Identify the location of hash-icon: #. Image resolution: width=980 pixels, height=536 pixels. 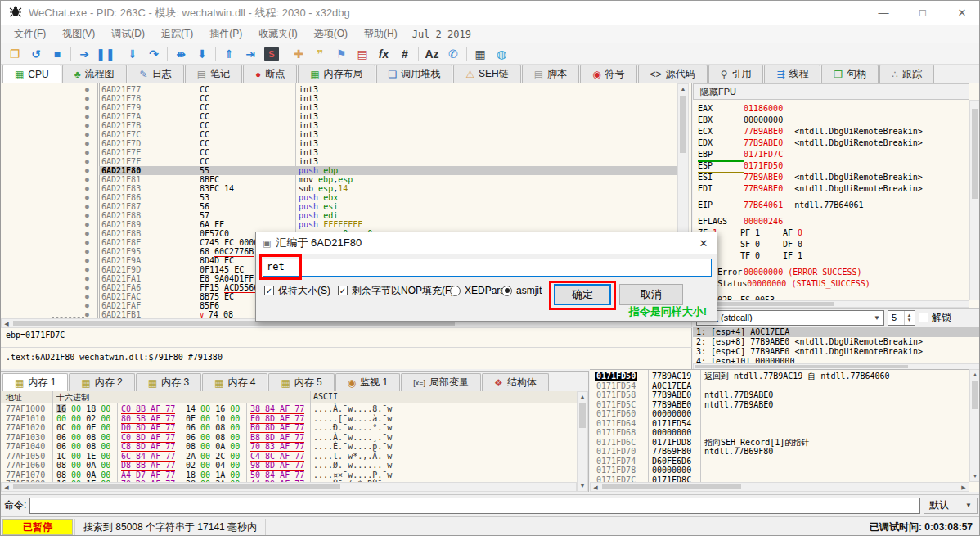
(405, 54).